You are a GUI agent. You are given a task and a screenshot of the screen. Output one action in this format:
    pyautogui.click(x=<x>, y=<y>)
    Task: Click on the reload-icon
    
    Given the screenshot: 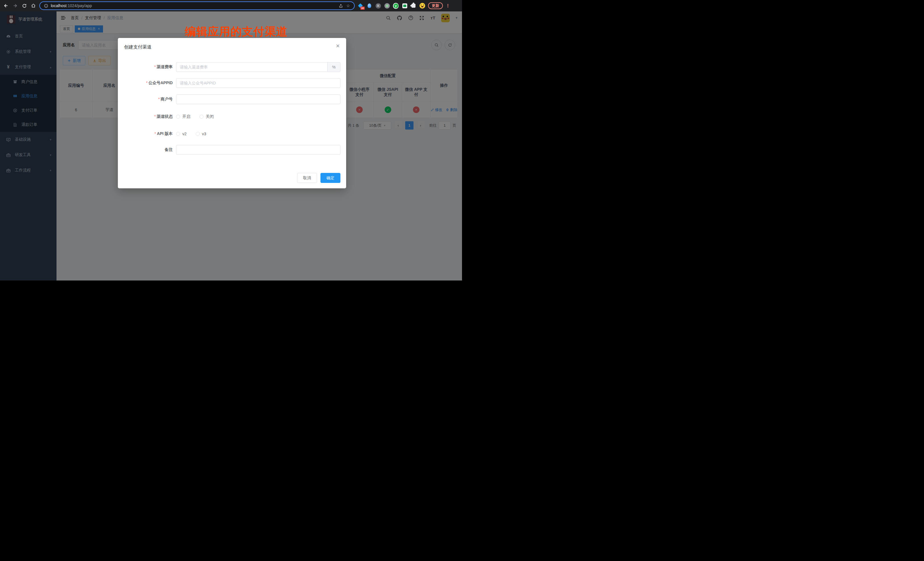 What is the action you would take?
    pyautogui.click(x=24, y=6)
    